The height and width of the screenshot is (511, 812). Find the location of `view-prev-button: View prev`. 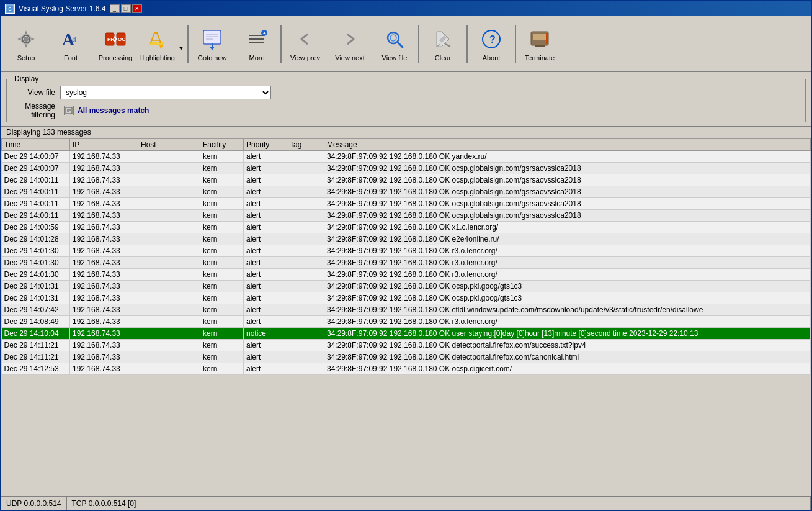

view-prev-button: View prev is located at coordinates (305, 44).